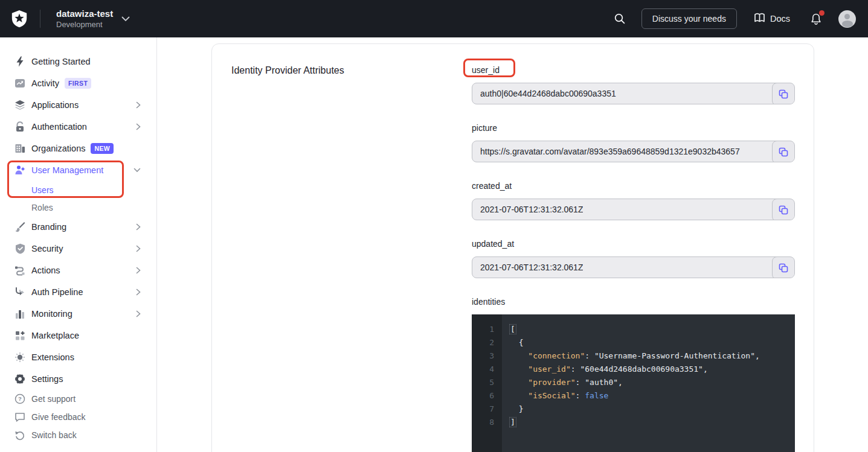 The image size is (868, 452). I want to click on shield-check-icon, so click(20, 249).